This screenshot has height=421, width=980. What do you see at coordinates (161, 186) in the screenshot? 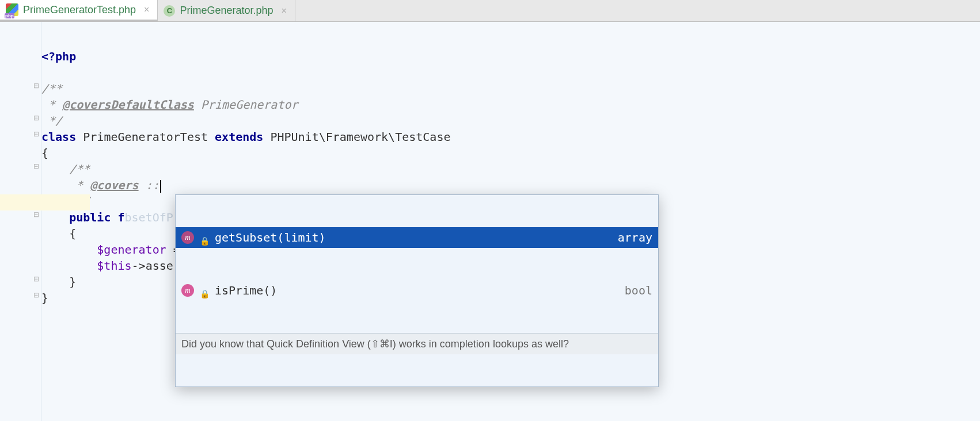
I see `text-caret` at bounding box center [161, 186].